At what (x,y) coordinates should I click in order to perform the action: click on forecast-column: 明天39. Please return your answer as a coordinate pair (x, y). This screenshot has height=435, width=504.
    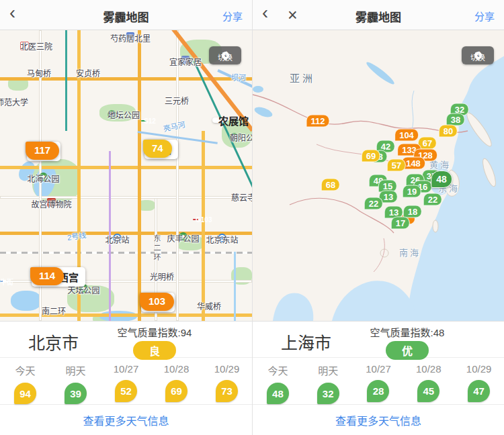
    Looking at the image, I should click on (75, 381).